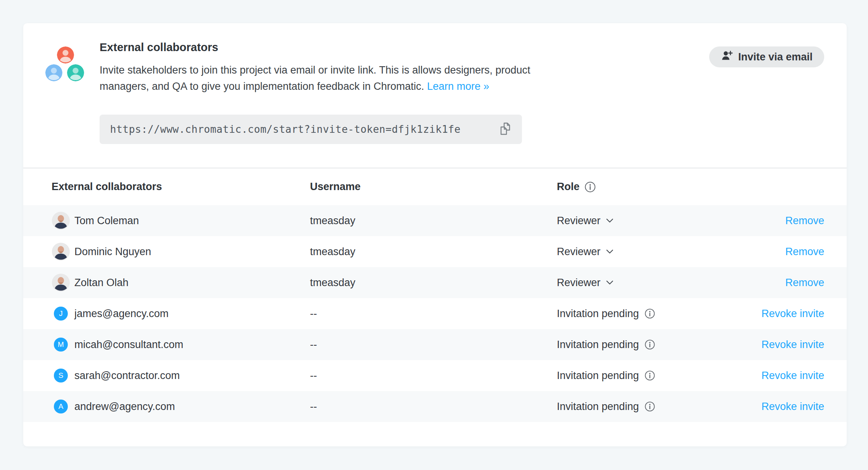  What do you see at coordinates (127, 376) in the screenshot?
I see `collaborator-name: sarah@contractor.com` at bounding box center [127, 376].